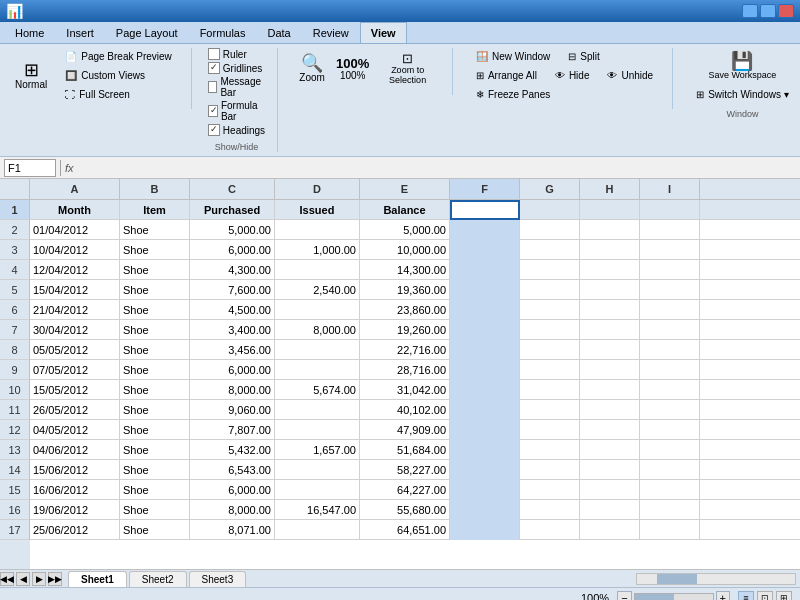 This screenshot has width=800, height=600. What do you see at coordinates (405, 290) in the screenshot?
I see `cell-E5: 19,360.00` at bounding box center [405, 290].